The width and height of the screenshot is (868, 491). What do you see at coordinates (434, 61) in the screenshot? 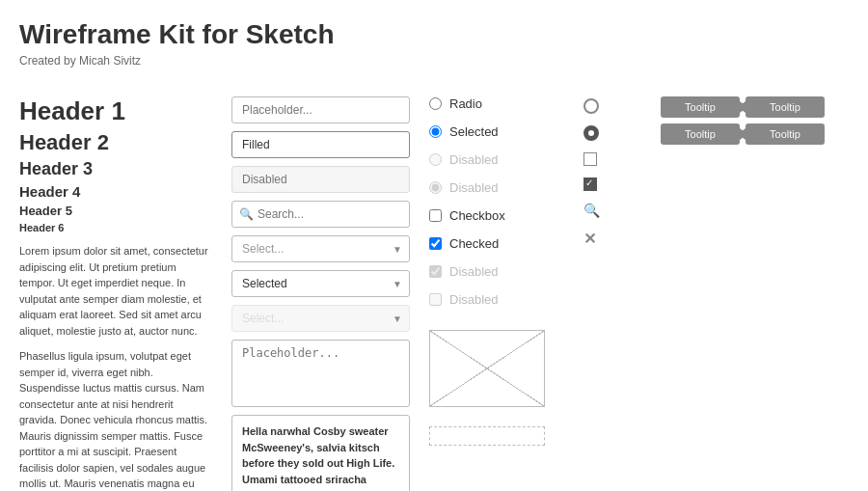
I see `page-subtitle: Created by Micah Sivitz` at bounding box center [434, 61].